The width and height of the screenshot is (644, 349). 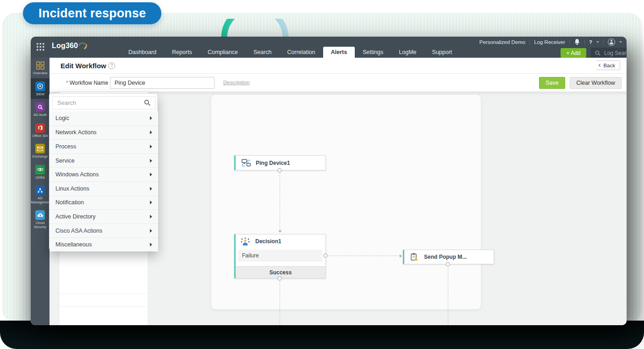 What do you see at coordinates (280, 303) in the screenshot?
I see `connector-success-popup` at bounding box center [280, 303].